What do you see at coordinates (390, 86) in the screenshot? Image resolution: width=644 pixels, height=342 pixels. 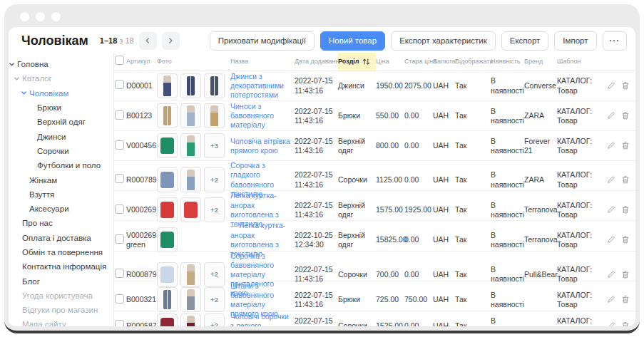 I see `product-price: 1950.00` at bounding box center [390, 86].